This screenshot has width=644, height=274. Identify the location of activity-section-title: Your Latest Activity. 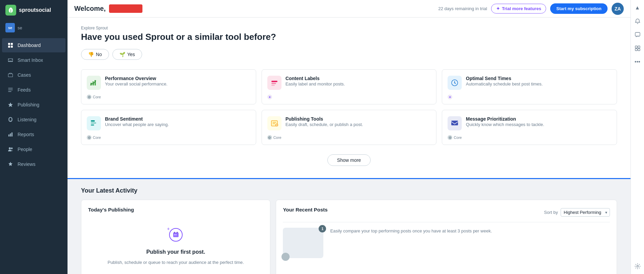
(349, 191).